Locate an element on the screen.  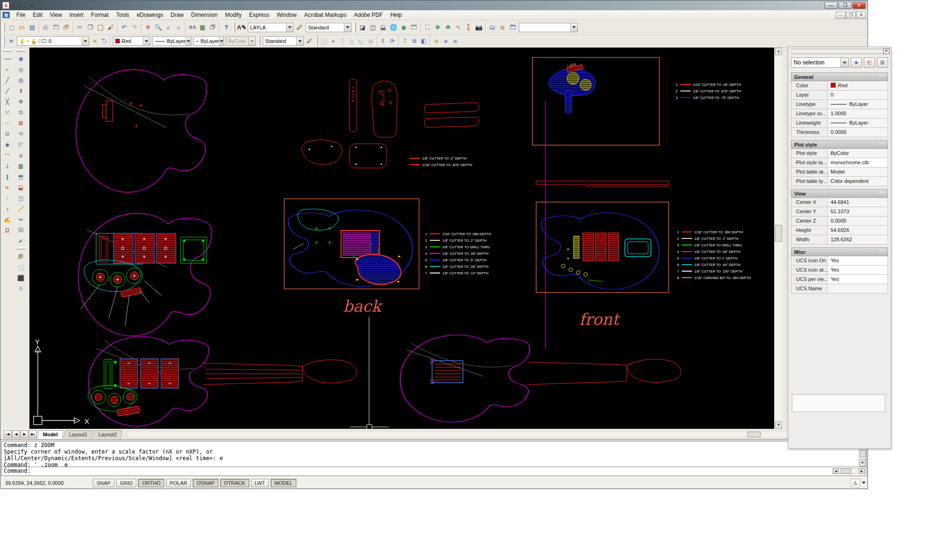
zoom-previous-icon: ⌕ is located at coordinates (179, 28).